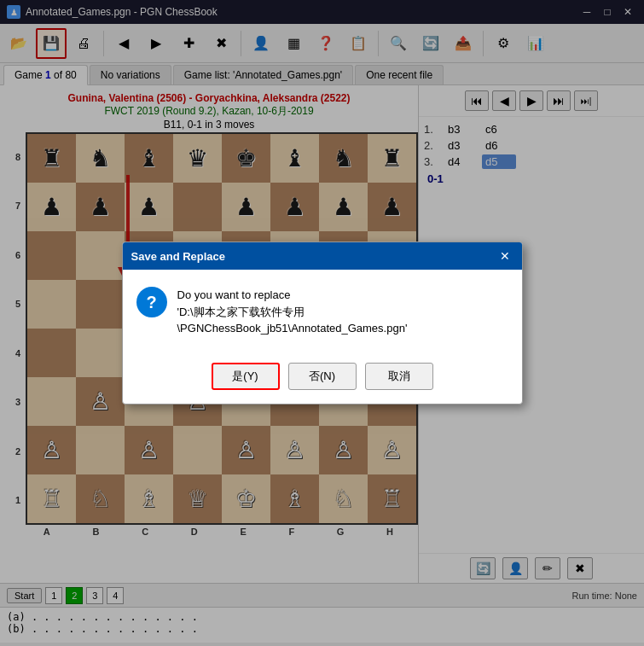 Image resolution: width=644 pixels, height=646 pixels. I want to click on dialog-body: ? Do you want to replace 'D:\脚本之家下载软件专用\…, so click(322, 312).